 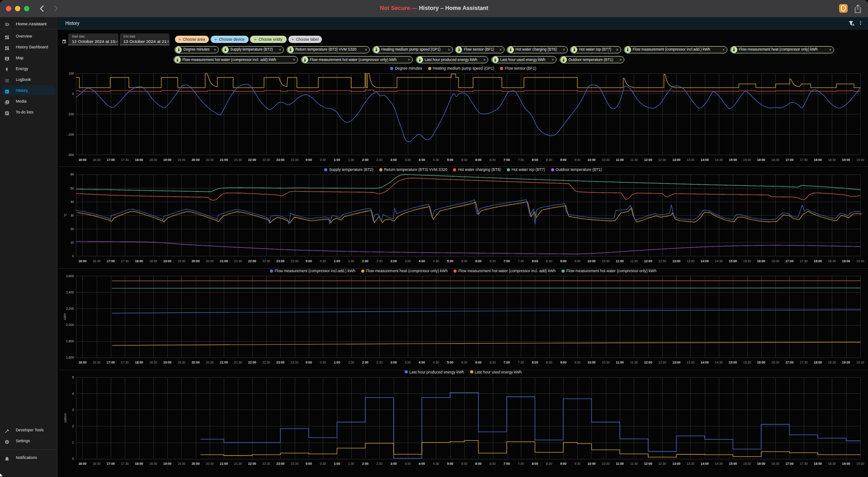 I want to click on svg-text: 0, so click(x=73, y=94).